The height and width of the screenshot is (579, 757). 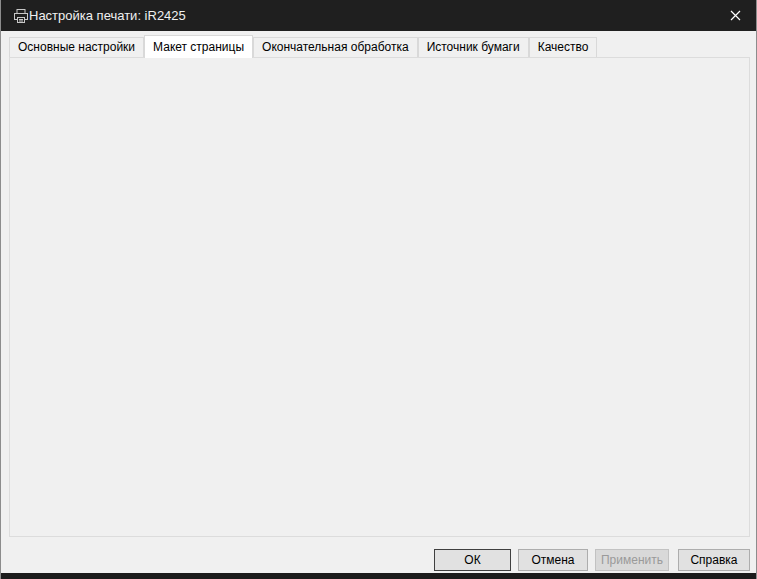 I want to click on apply-button: Применить, so click(x=632, y=560).